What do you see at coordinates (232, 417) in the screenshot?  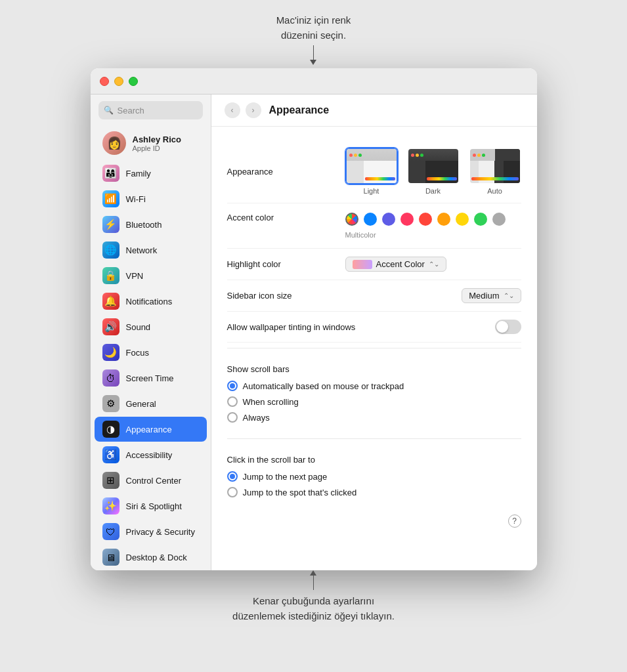 I see `scroll-always-radio` at bounding box center [232, 417].